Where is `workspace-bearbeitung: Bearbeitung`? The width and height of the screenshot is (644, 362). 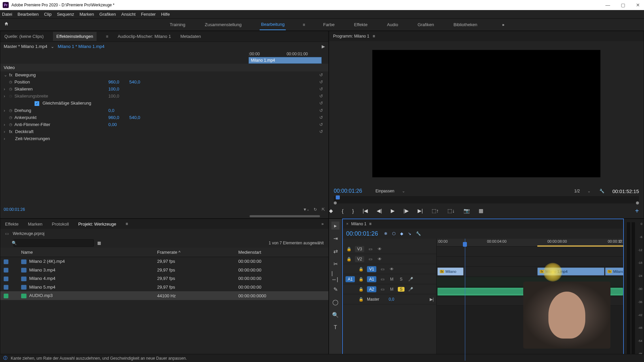 workspace-bearbeitung: Bearbeitung is located at coordinates (273, 25).